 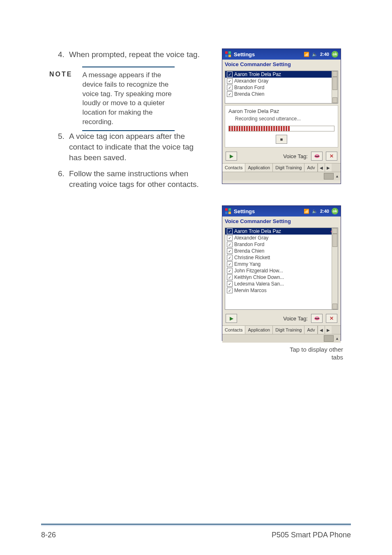 What do you see at coordinates (312, 354) in the screenshot?
I see `caption-other-tabs: Tap to display other tabs` at bounding box center [312, 354].